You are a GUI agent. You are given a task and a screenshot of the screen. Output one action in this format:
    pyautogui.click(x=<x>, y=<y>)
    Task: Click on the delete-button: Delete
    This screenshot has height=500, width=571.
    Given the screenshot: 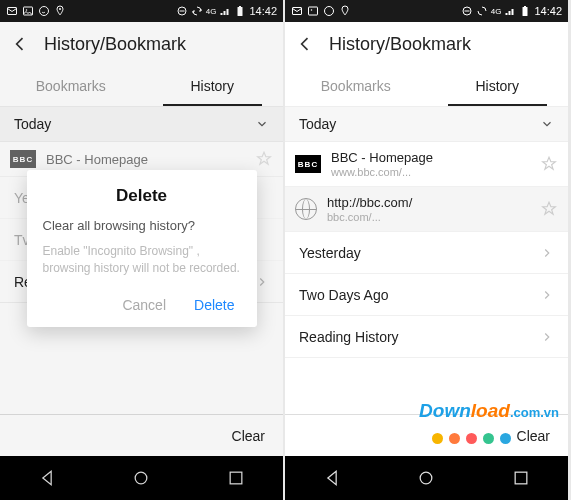 What is the action you would take?
    pyautogui.click(x=214, y=305)
    